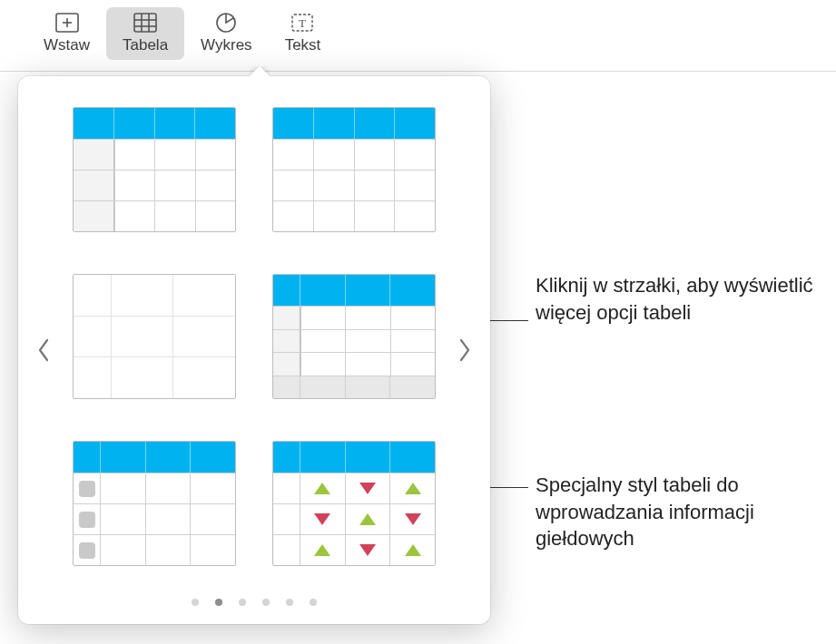  Describe the element at coordinates (44, 350) in the screenshot. I see `prev-page-arrow` at that location.